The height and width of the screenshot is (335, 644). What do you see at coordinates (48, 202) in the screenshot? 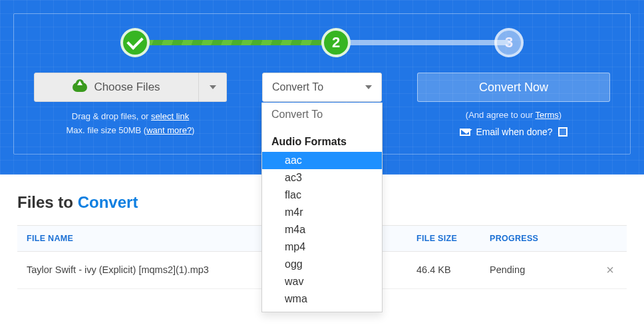
I see `heading-text-a: Files to` at bounding box center [48, 202].